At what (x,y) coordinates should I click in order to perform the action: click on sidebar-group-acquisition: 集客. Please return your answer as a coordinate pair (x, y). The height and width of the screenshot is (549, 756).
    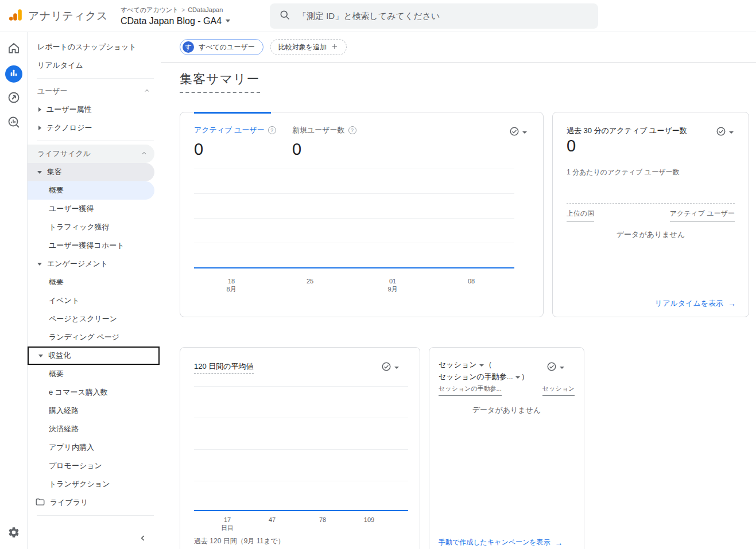
    Looking at the image, I should click on (91, 172).